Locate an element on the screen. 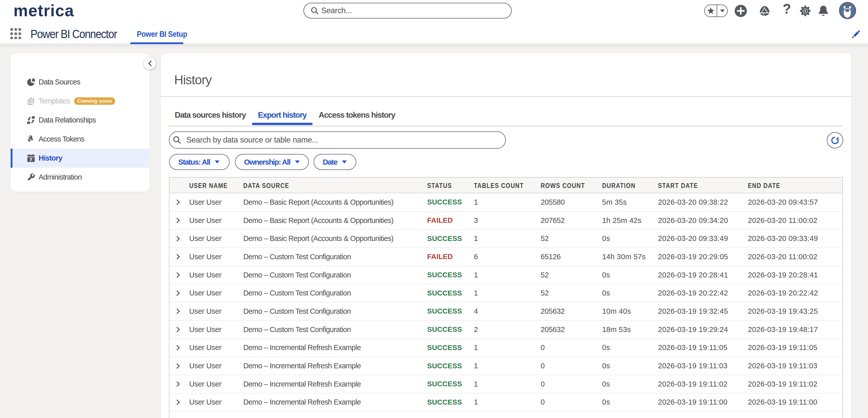 The image size is (868, 418). refresh-button is located at coordinates (835, 140).